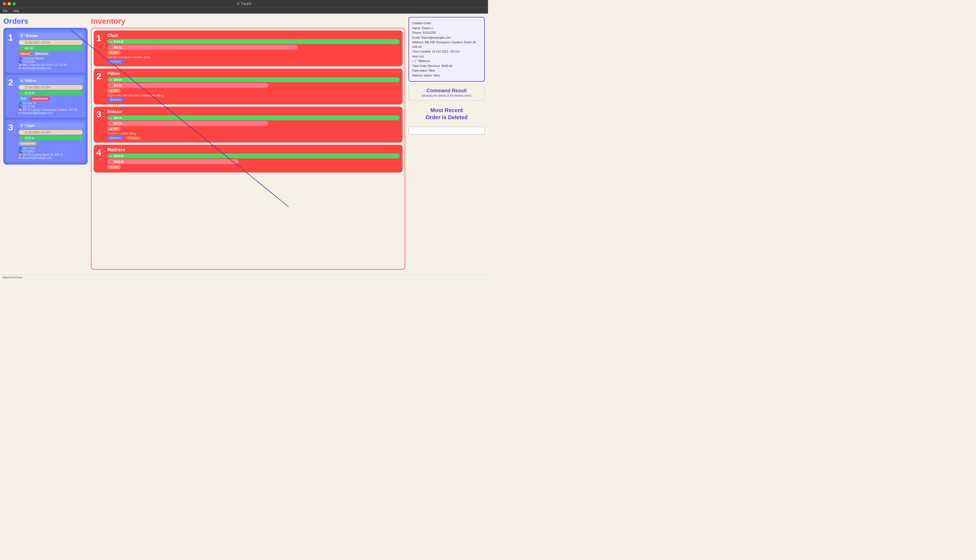 The height and width of the screenshot is (560, 976). Describe the element at coordinates (115, 138) in the screenshot. I see `inv-tag-bedroom3: Bedroom` at that location.